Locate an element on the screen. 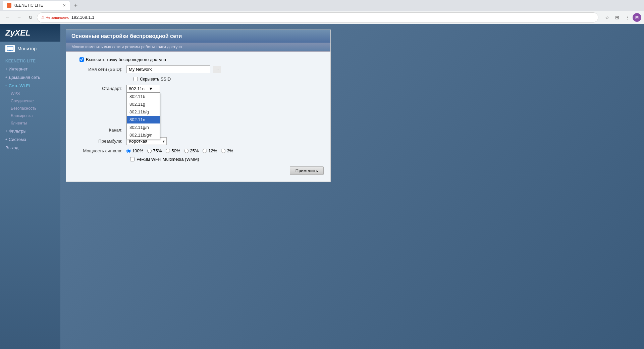 The image size is (644, 349). expand-icon-system: + is located at coordinates (6, 140).